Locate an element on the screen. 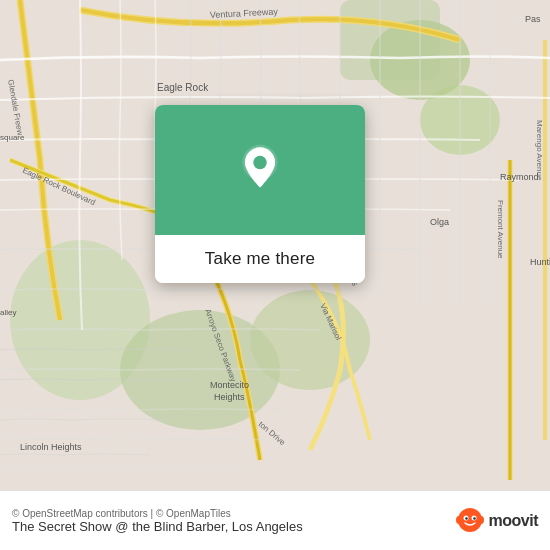  location-pin-icon is located at coordinates (260, 170).